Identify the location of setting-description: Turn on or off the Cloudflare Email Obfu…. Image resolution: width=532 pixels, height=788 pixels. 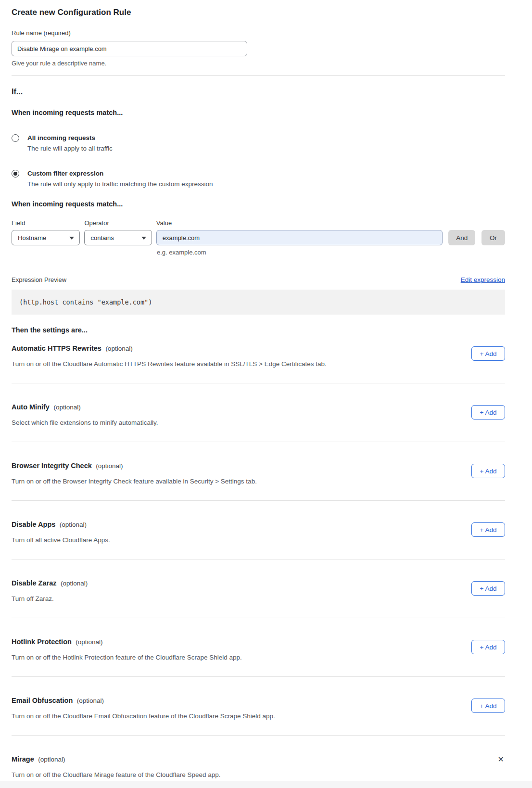
(258, 716).